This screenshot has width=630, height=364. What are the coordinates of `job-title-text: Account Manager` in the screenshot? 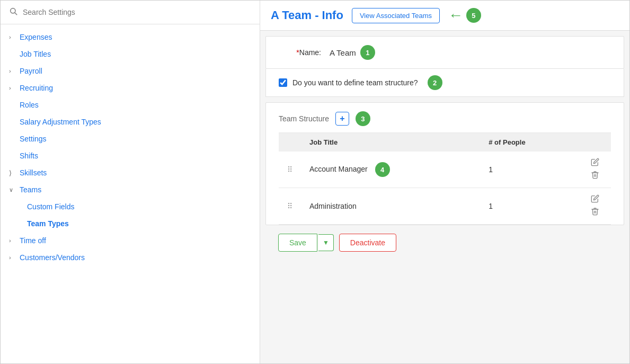 It's located at (339, 169).